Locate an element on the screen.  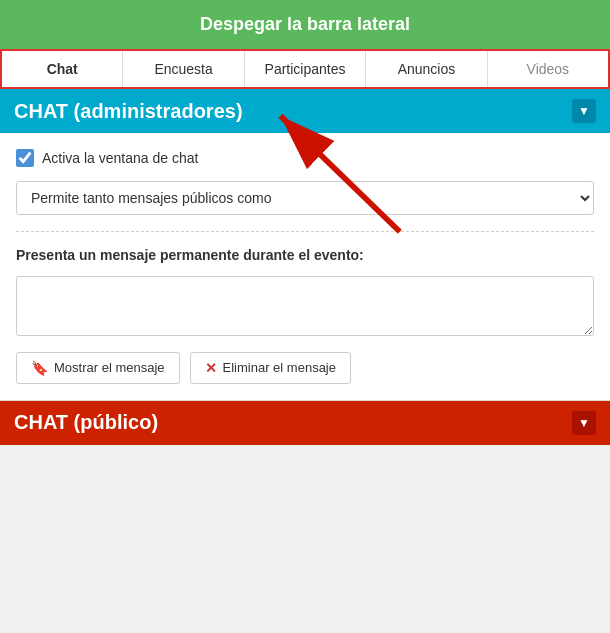
permanent-message-textarea is located at coordinates (305, 306).